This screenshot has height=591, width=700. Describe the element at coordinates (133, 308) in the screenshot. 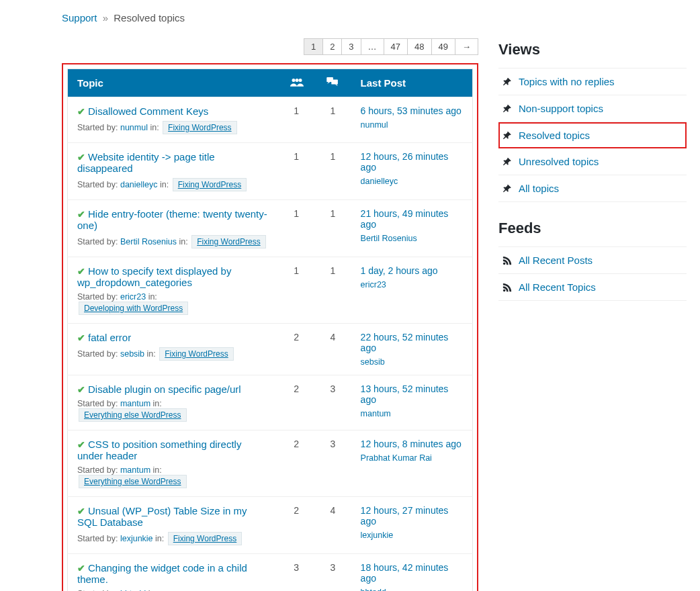

I see `forum-tag-link: Developing with WordPress` at that location.